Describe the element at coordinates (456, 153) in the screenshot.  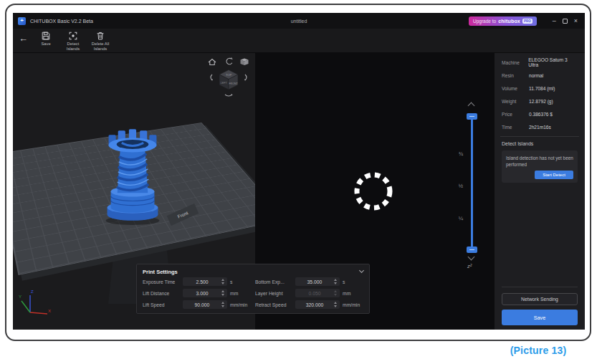
I see `slider-label-three-quarters: ¾` at that location.